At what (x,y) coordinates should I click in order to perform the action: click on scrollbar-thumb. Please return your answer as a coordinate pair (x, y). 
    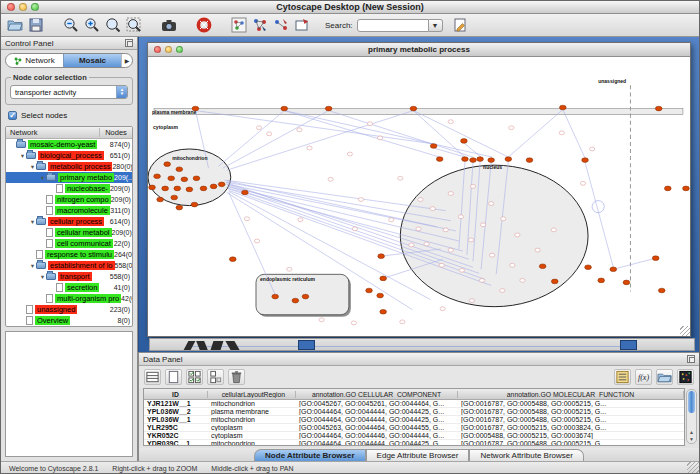
    Looking at the image, I should click on (692, 402).